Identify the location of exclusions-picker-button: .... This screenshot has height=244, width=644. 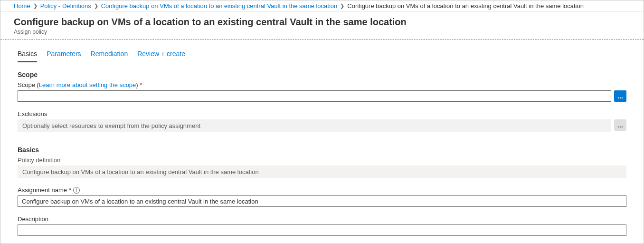
(620, 125).